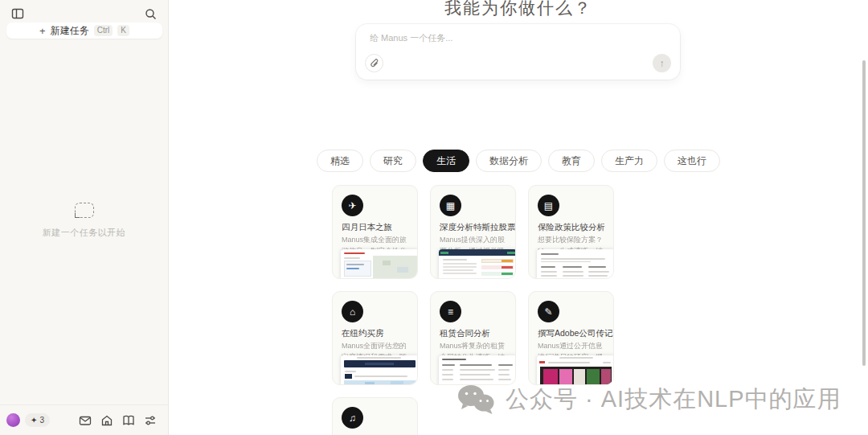 This screenshot has height=435, width=868. I want to click on contract-list-icon: ≡, so click(450, 312).